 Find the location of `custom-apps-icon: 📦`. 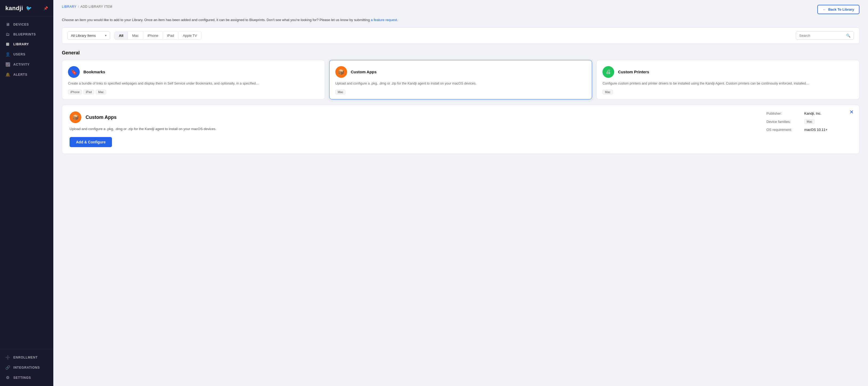

custom-apps-icon: 📦 is located at coordinates (341, 72).